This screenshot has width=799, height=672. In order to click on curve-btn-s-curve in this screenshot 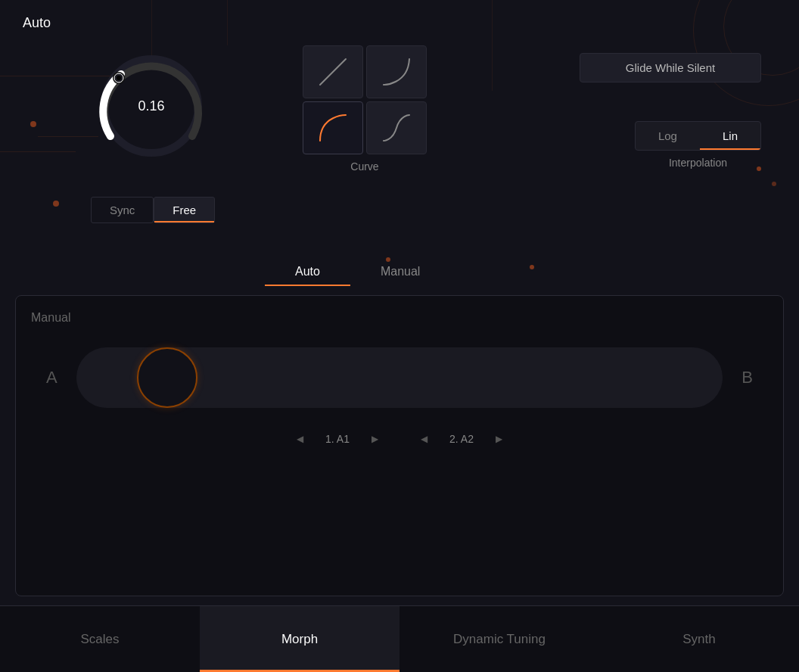, I will do `click(396, 128)`.